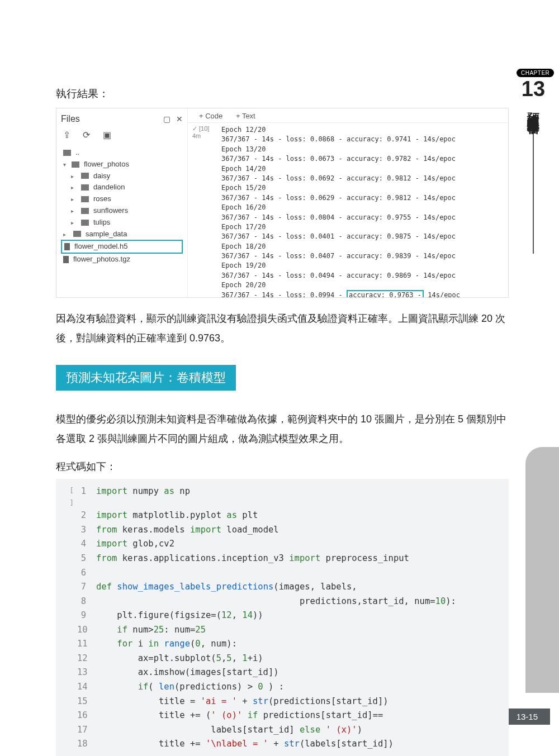  I want to click on new-window-icon: ▢, so click(167, 119).